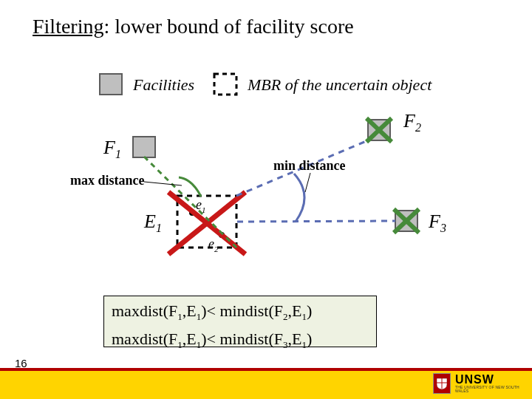 The image size is (532, 399). Describe the element at coordinates (111, 84) in the screenshot. I see `legend-facility-box` at that location.